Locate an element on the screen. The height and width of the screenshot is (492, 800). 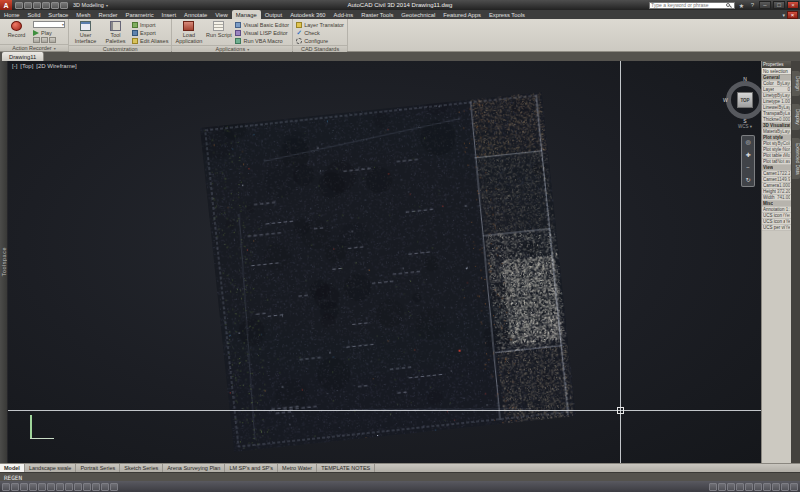
quick-view-drawings-icon is located at coordinates (731, 487).